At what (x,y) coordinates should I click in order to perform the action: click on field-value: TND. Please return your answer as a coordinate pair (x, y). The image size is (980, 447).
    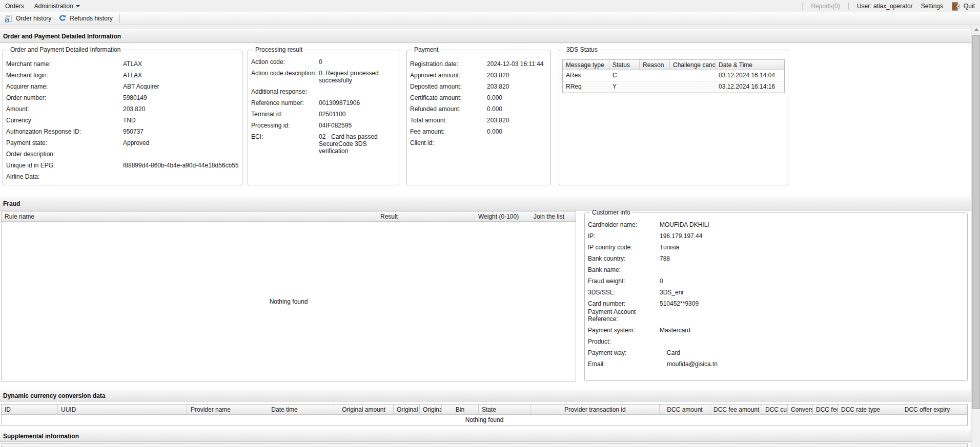
    Looking at the image, I should click on (181, 121).